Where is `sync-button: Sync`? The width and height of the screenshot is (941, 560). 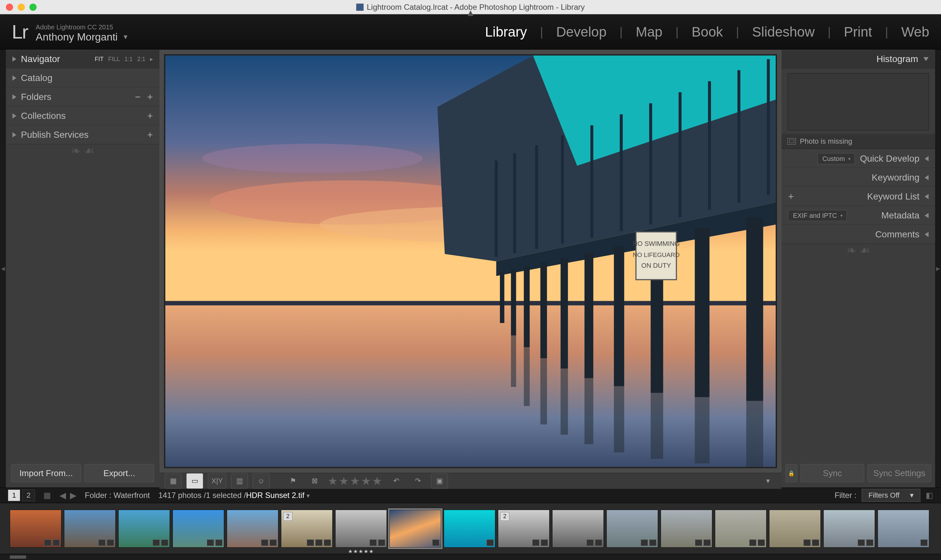
sync-button: Sync is located at coordinates (832, 473).